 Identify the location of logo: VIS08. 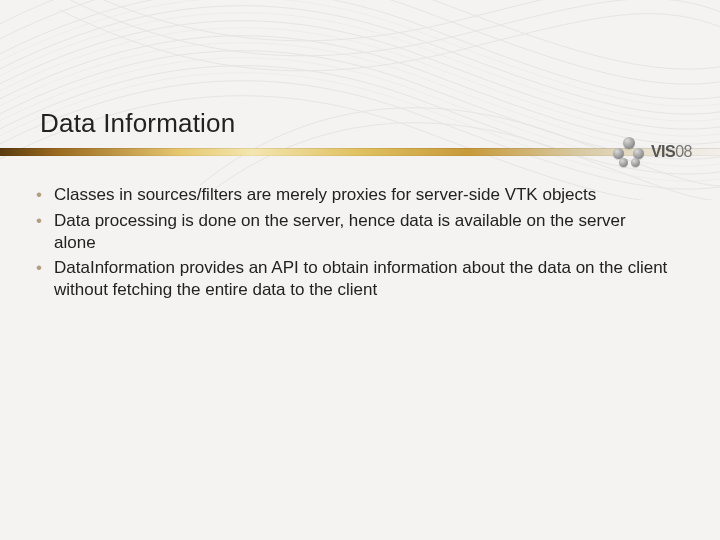
(637, 152).